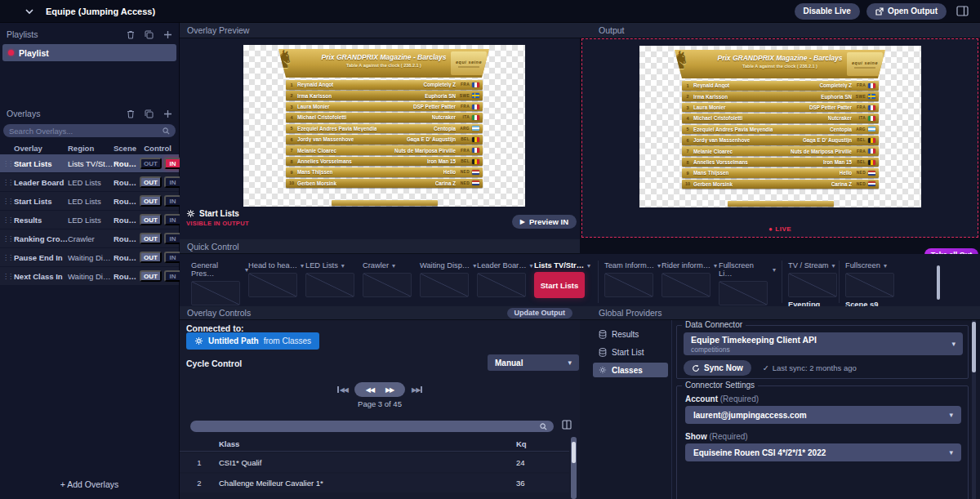 The image size is (980, 499). What do you see at coordinates (29, 11) in the screenshot?
I see `chevron-down-icon` at bounding box center [29, 11].